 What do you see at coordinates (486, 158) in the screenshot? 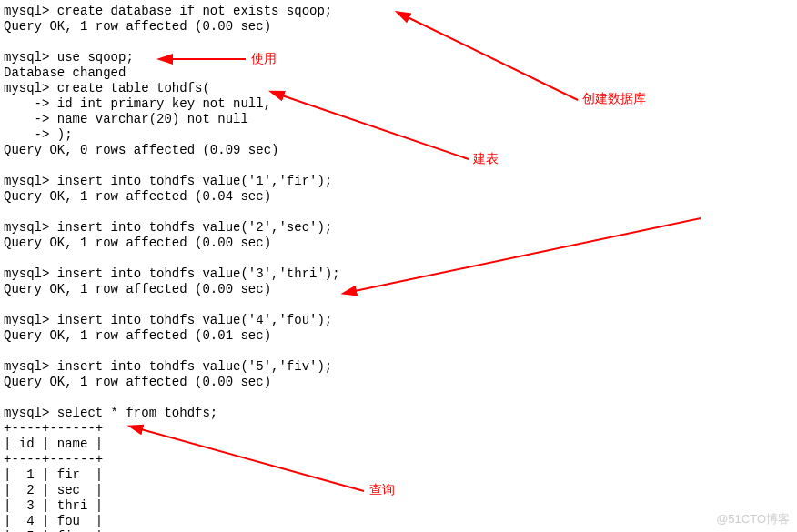
I see `annotation-create-table: 建表` at bounding box center [486, 158].